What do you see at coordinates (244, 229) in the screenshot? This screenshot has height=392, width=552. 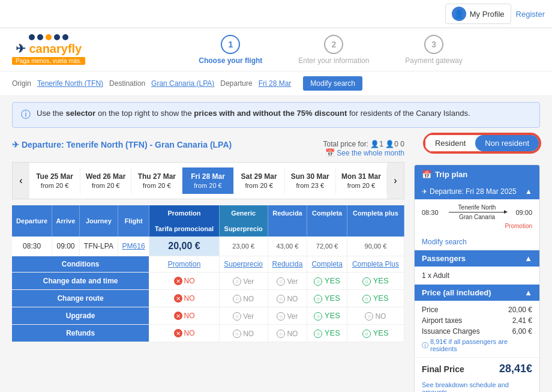 I see `col-generic-sub: Superprecio` at bounding box center [244, 229].